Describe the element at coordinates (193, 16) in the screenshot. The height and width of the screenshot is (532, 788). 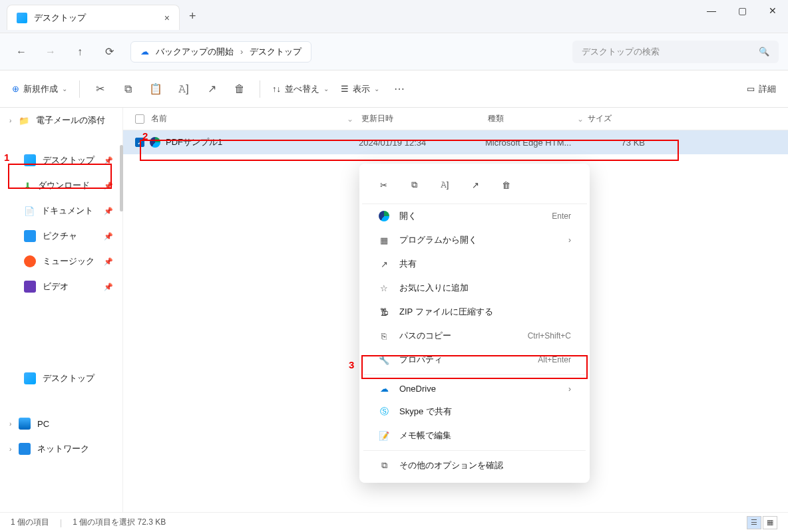
I see `new-tab-button: +` at that location.